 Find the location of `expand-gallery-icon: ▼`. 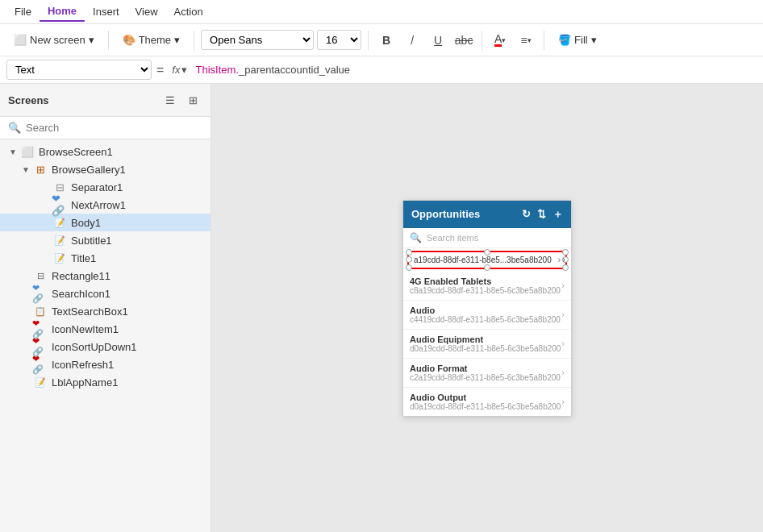

expand-gallery-icon: ▼ is located at coordinates (26, 169).